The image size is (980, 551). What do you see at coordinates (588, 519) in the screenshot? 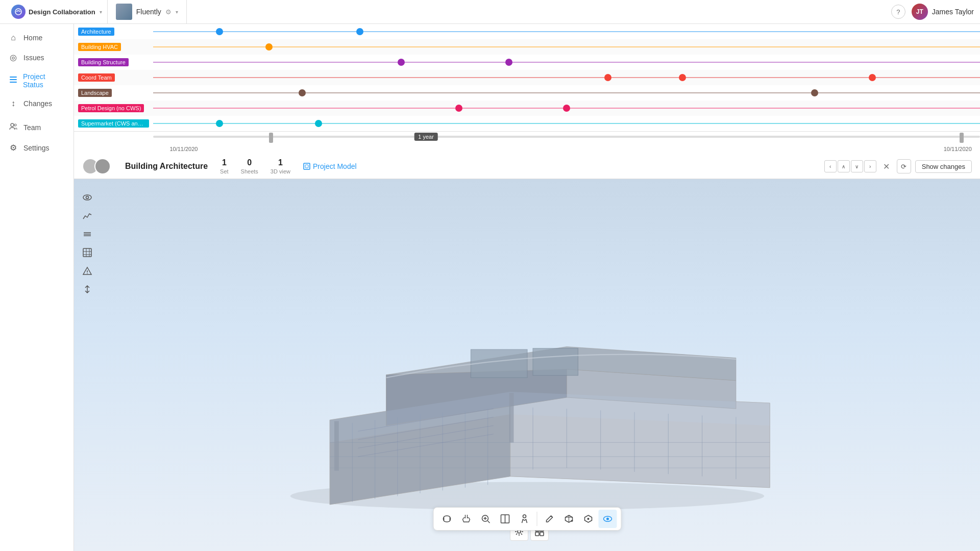
I see `box-select-icon` at bounding box center [588, 519].